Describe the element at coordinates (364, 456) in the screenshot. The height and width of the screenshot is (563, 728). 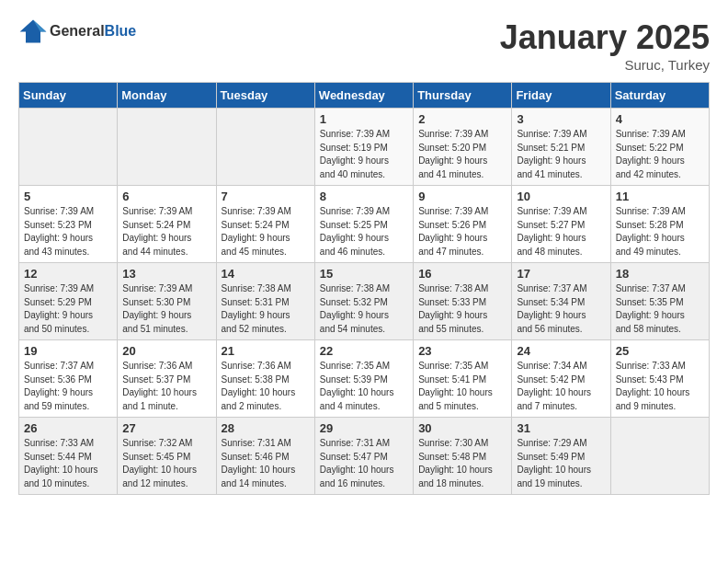
I see `calendar-cell: 29Sunrise: 7:31 AM Sunset: 5:47 PM Dayli…` at that location.